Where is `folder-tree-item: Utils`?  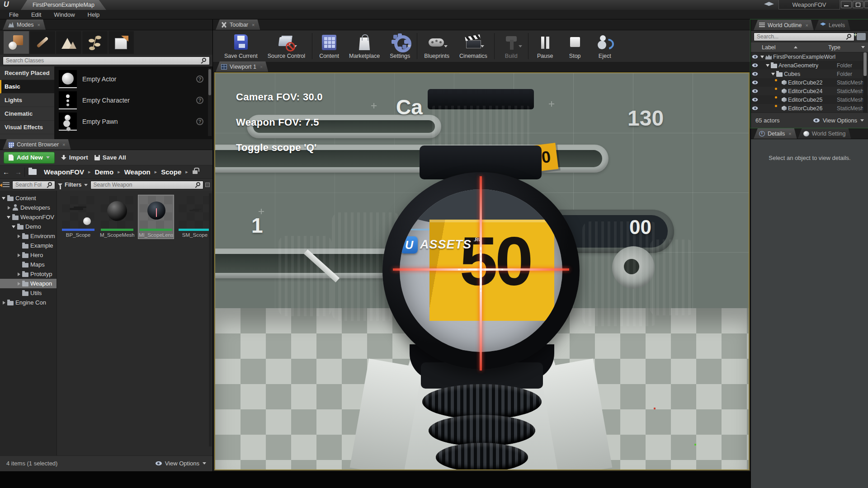
folder-tree-item: Utils is located at coordinates (28, 293).